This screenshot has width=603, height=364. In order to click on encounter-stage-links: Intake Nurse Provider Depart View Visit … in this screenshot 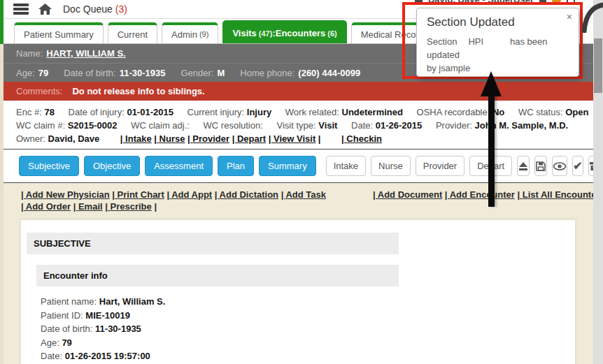, I will do `click(251, 138)`.